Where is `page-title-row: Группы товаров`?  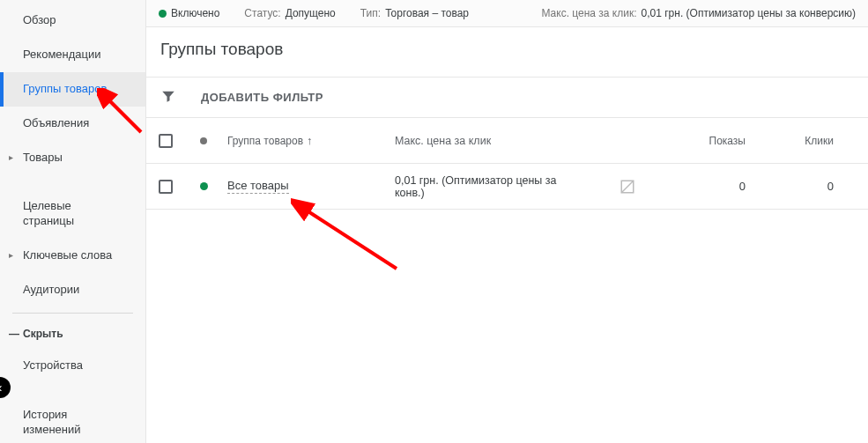
page-title-row: Группы товаров is located at coordinates (508, 53).